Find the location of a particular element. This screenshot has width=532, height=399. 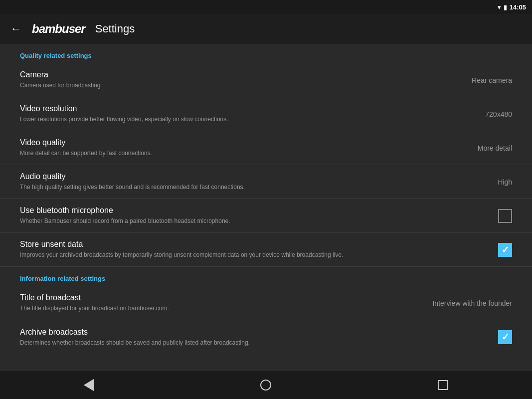

setting-desc-bluetooth-mic: Whether Bambuser should record from a pa… is located at coordinates (254, 221).